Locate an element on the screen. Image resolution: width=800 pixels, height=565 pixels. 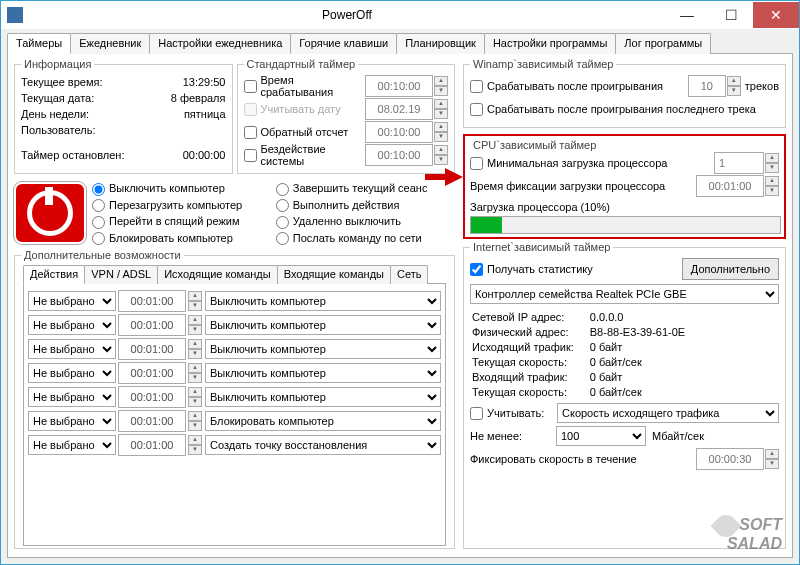
min-unit-label: Мбайт/сек is located at coordinates (678, 436).